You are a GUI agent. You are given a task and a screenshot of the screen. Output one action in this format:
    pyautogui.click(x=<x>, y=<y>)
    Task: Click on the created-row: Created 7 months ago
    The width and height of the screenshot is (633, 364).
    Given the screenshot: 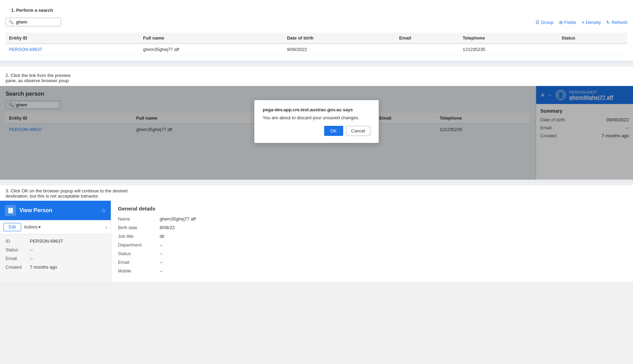 What is the action you would take?
    pyautogui.click(x=56, y=267)
    